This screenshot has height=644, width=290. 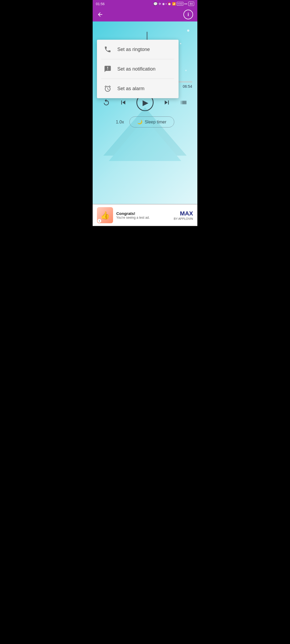 What do you see at coordinates (145, 215) in the screenshot?
I see `ad-banner: 👍 i Congrats! You're seeing a test ad. M…` at bounding box center [145, 215].